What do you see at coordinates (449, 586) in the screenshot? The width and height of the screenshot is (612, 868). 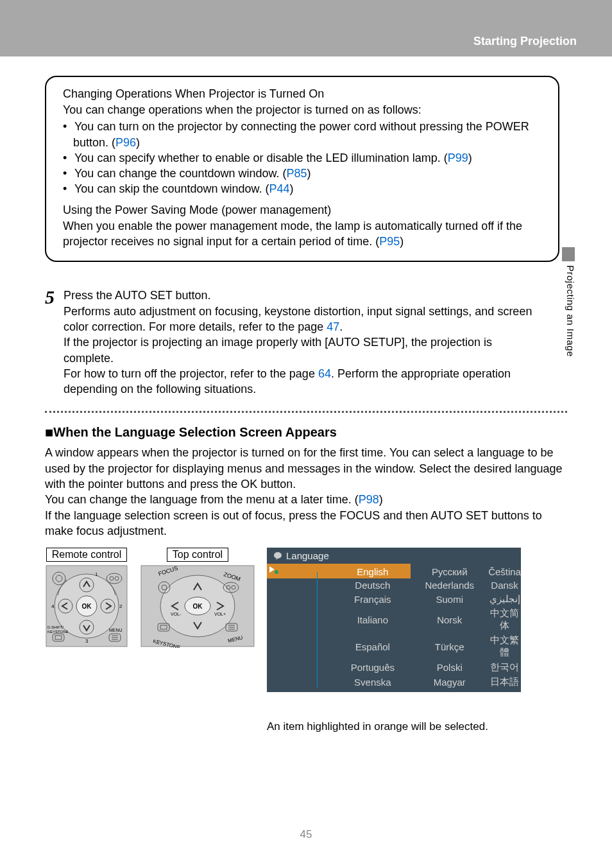 I see `lang-cell: Nederlands` at bounding box center [449, 586].